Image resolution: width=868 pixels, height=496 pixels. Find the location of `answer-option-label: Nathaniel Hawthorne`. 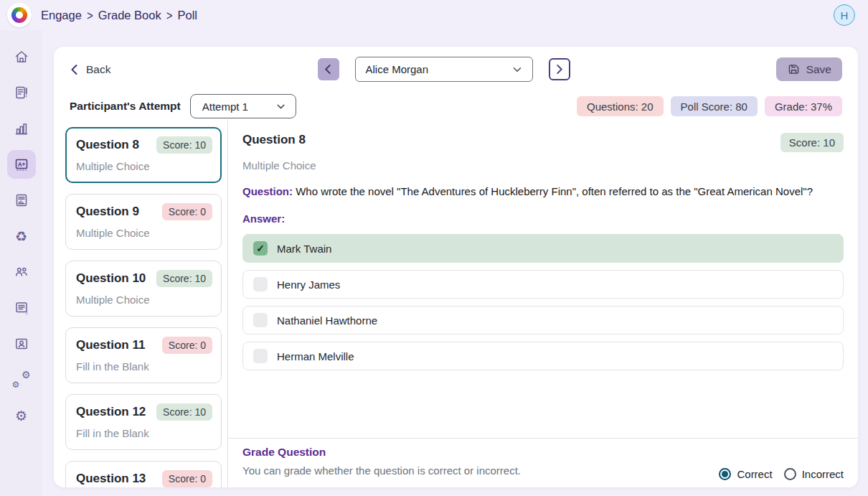

answer-option-label: Nathaniel Hawthorne is located at coordinates (327, 320).